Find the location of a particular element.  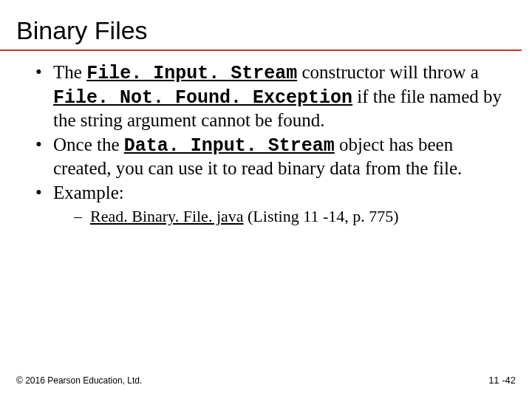

code-fileinputstream: File. Input. Stream is located at coordinates (192, 74).